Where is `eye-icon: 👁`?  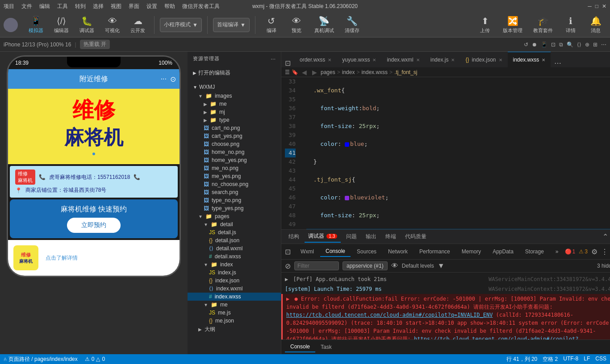
eye-icon: 👁 is located at coordinates (395, 266).